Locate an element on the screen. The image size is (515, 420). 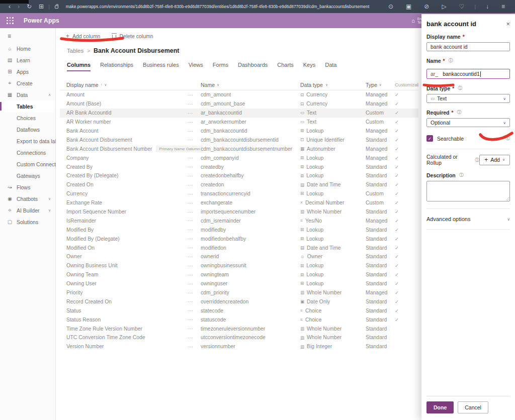
sidebar-item-solutions: ▢Solutions is located at coordinates (28, 222).